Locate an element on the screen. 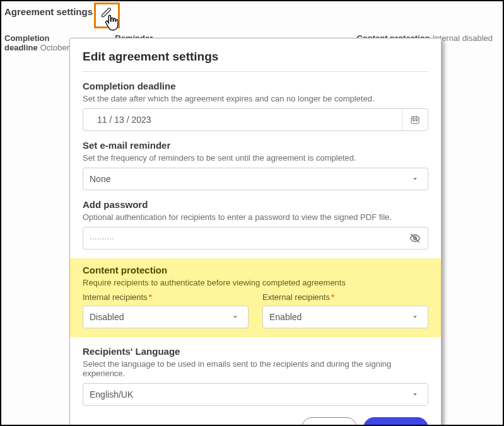  date-dd: 13 is located at coordinates (119, 120).